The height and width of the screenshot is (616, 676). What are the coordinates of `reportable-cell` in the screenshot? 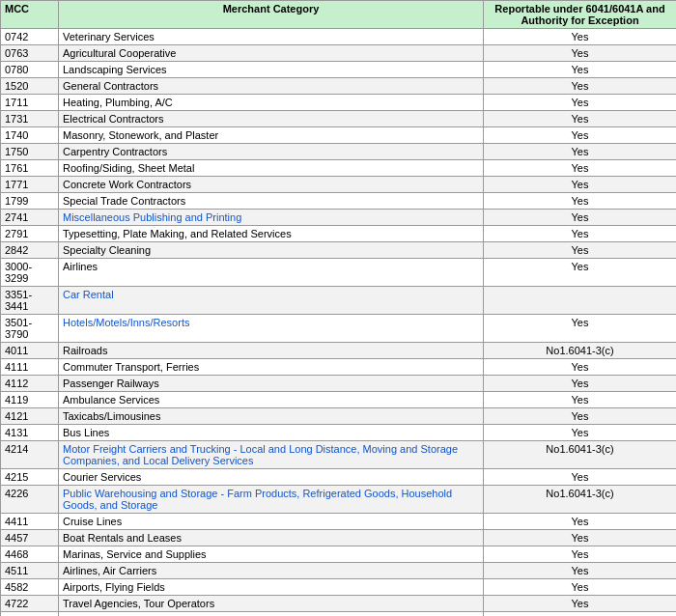 It's located at (580, 301).